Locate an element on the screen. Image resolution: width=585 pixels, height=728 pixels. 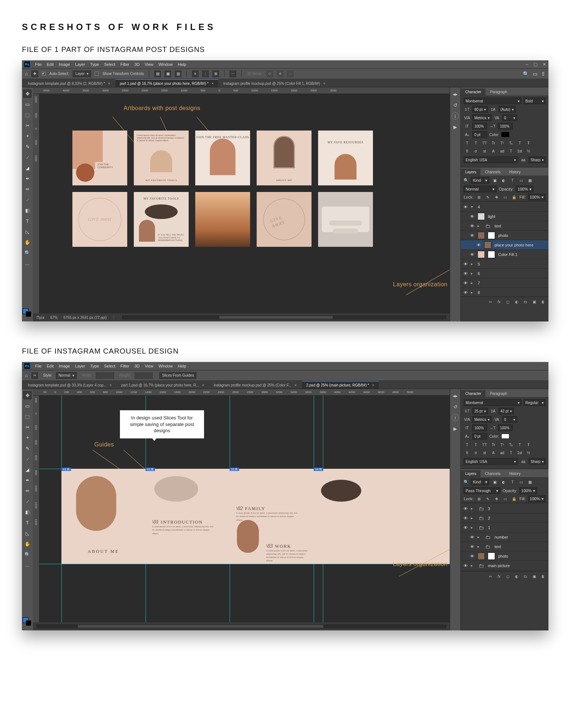
tab-channels: Channels is located at coordinates (492, 172).